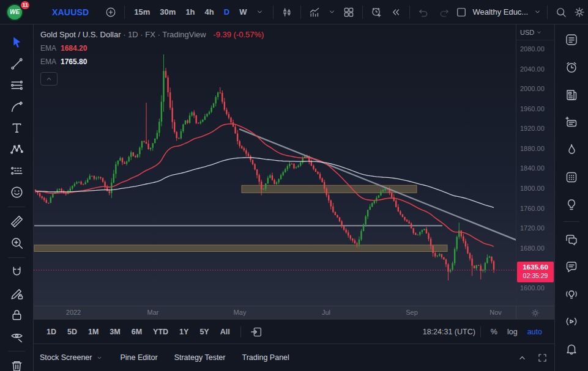  What do you see at coordinates (142, 12) in the screenshot?
I see `interval-button-15m: 15m` at bounding box center [142, 12].